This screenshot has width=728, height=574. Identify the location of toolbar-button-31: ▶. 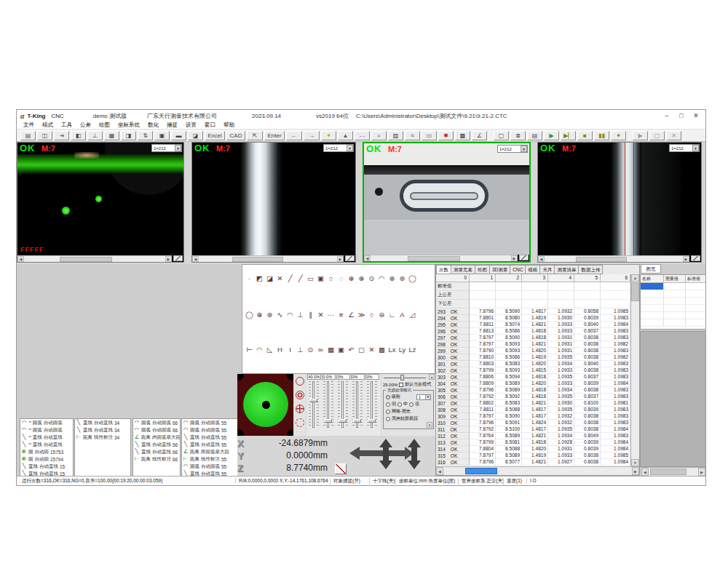
(552, 135).